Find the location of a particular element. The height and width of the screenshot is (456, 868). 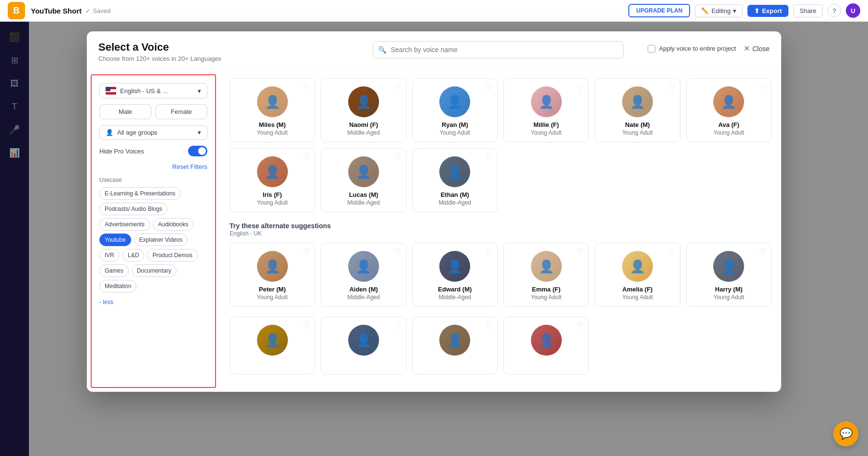

tag-games: Games is located at coordinates (114, 271).